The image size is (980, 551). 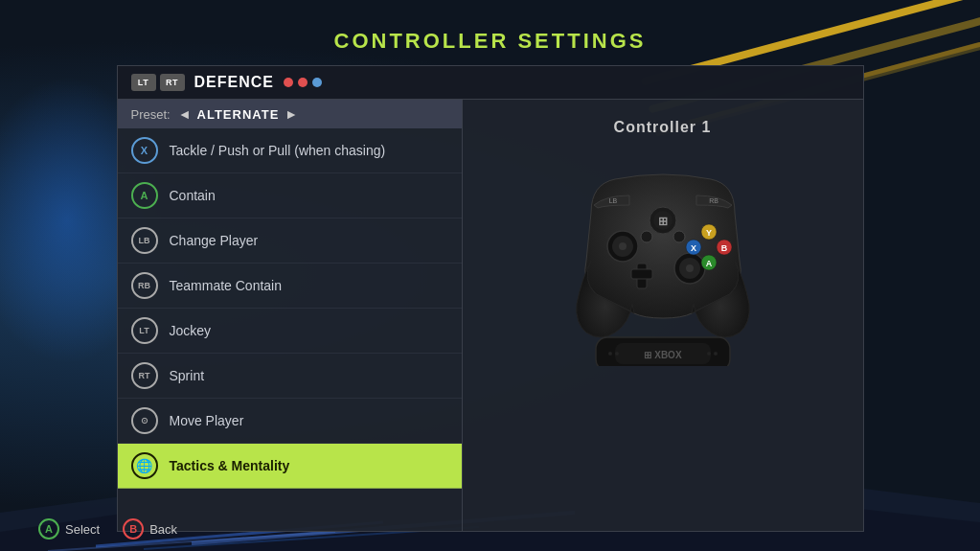 What do you see at coordinates (69, 529) in the screenshot?
I see `bottom-btn-select: ASelect` at bounding box center [69, 529].